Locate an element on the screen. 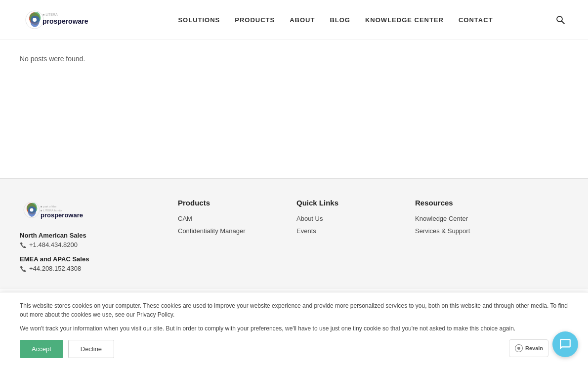 The width and height of the screenshot is (588, 367). no-posts-message: No posts were found. is located at coordinates (294, 59).